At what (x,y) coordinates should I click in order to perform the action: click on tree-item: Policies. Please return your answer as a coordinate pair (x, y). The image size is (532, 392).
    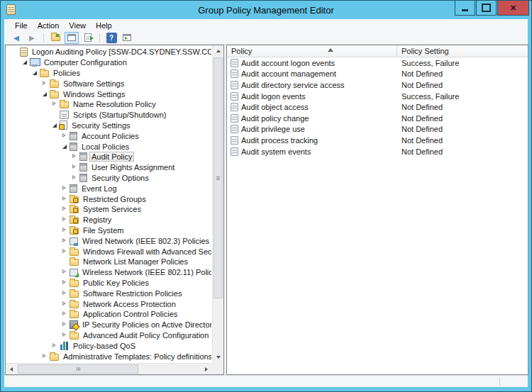
    Looking at the image, I should click on (109, 74).